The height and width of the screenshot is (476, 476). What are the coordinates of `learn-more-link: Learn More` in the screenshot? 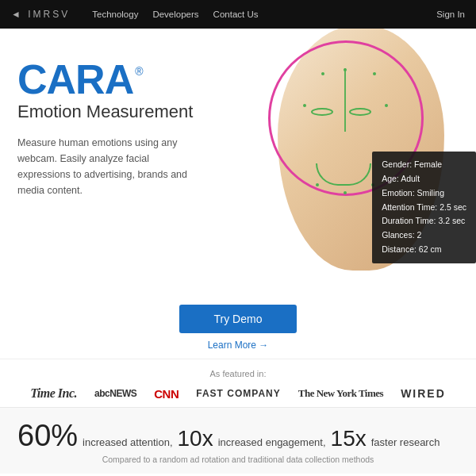 It's located at (238, 345).